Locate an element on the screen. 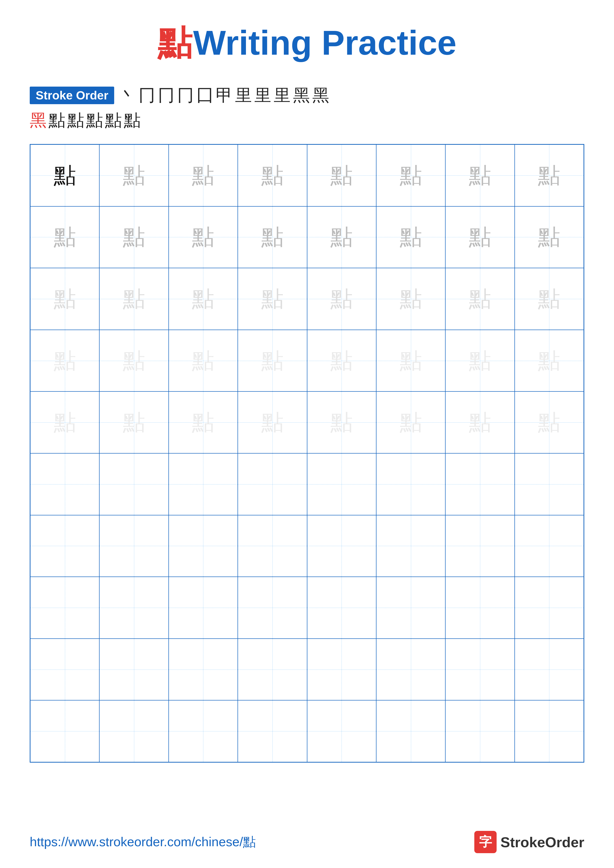 This screenshot has width=614, height=868. char-3-2: 點 is located at coordinates (134, 299).